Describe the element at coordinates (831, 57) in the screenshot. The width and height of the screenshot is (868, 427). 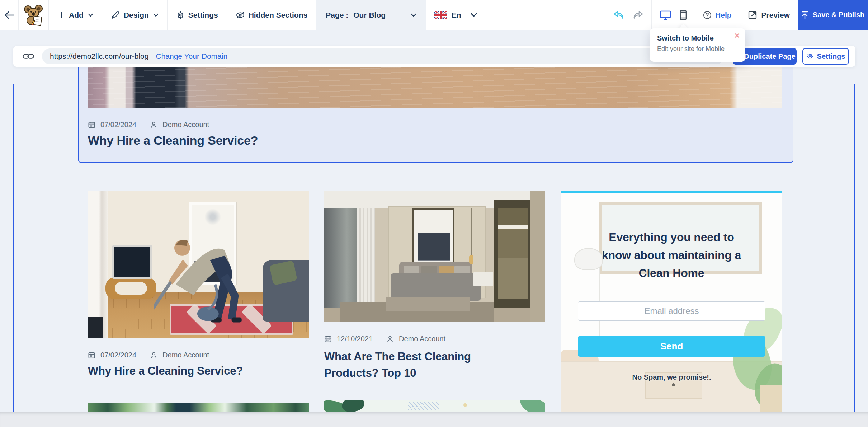
I see `page-settings-label: Settings` at that location.